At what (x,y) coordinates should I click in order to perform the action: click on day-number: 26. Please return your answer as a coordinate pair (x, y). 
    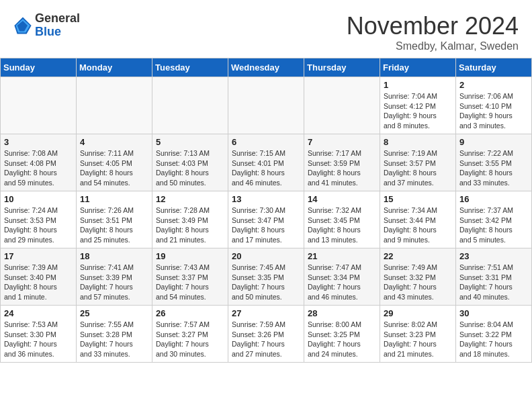
    Looking at the image, I should click on (190, 313).